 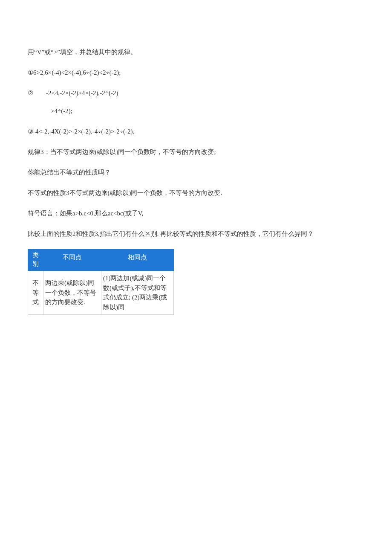 What do you see at coordinates (36, 293) in the screenshot?
I see `table-cell-category: 不等式` at bounding box center [36, 293].